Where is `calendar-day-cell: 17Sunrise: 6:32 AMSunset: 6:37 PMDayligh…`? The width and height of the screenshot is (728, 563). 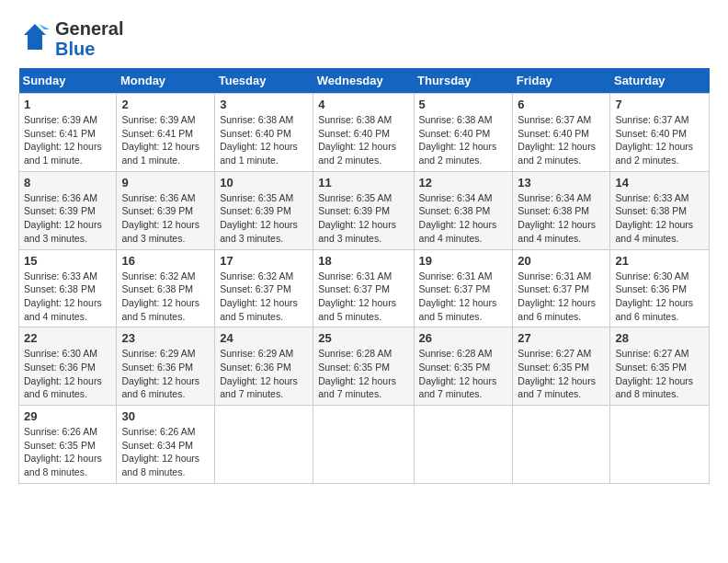 calendar-day-cell: 17Sunrise: 6:32 AMSunset: 6:37 PMDayligh… is located at coordinates (265, 289).